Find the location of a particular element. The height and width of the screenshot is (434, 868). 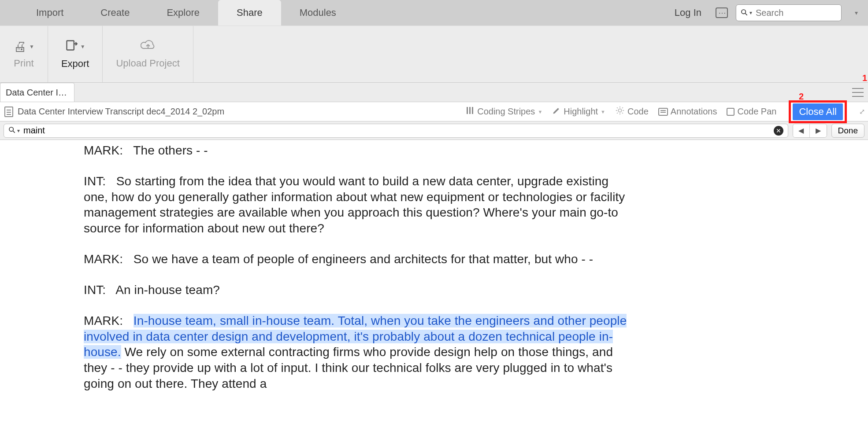

code-button: Code is located at coordinates (632, 112).